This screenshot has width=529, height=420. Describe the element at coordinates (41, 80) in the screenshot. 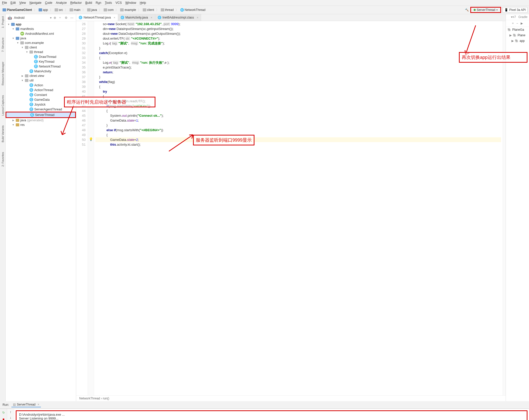

I see `tree-node-util: ▼util` at that location.